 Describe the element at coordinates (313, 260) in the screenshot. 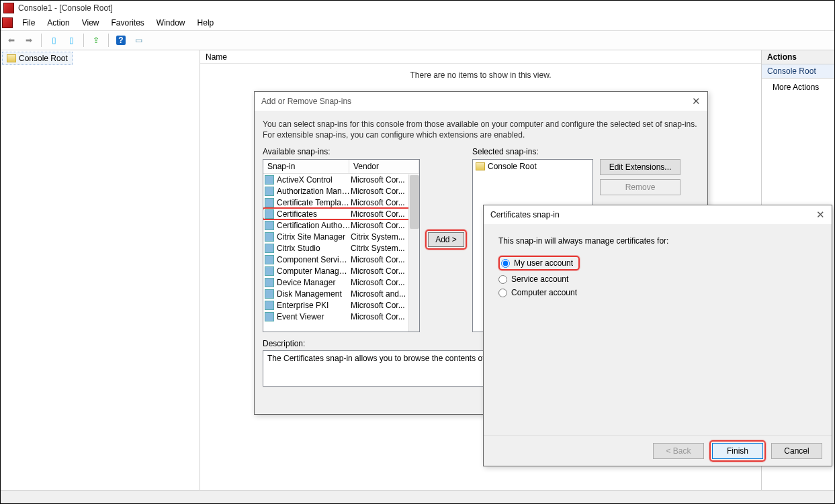

I see `snapin-name: Component Services` at that location.